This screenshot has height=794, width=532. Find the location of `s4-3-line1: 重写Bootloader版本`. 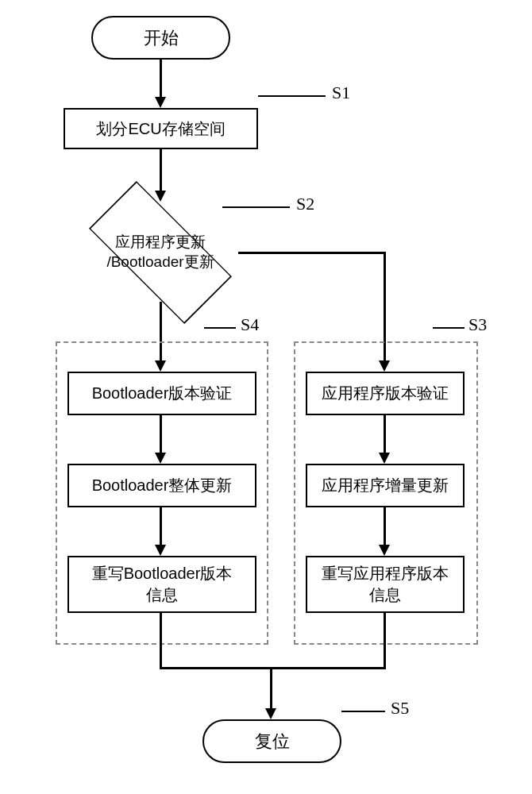

s4-3-line1: 重写Bootloader版本 is located at coordinates (162, 573).